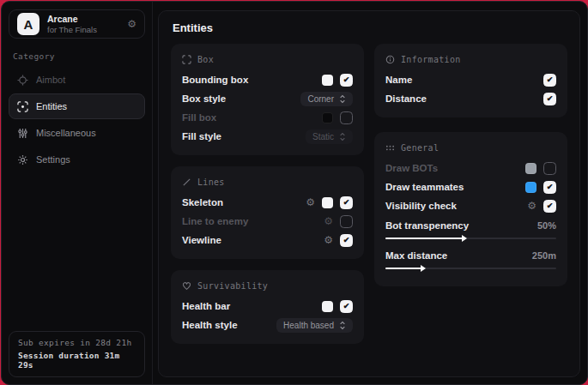 The height and width of the screenshot is (385, 588). I want to click on visibility-check-checkbox, so click(549, 206).